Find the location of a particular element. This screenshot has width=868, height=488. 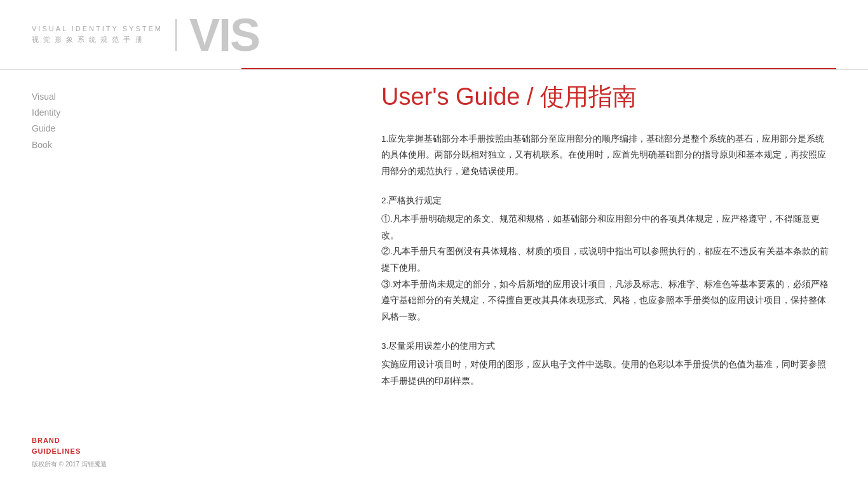

sidebar-line-2: Identity is located at coordinates (83, 113).